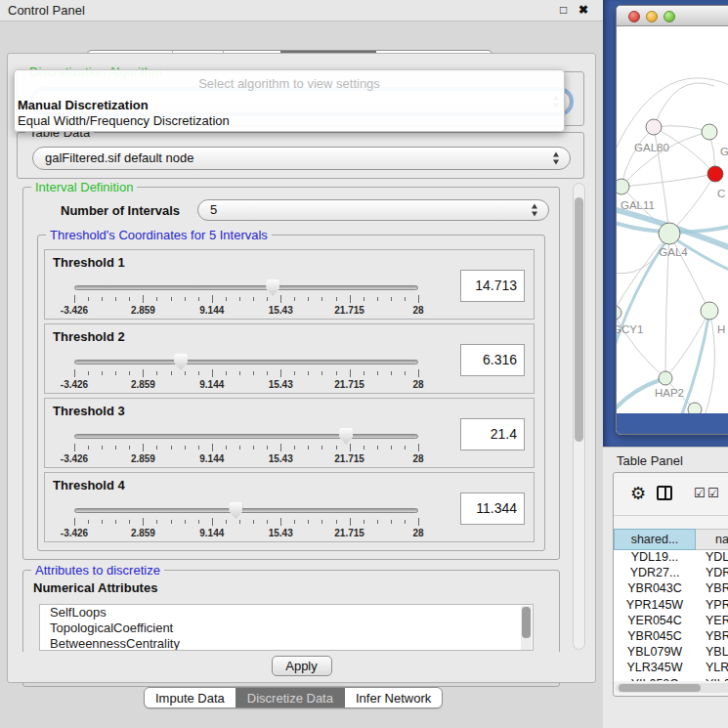  I want to click on table-row: YDR27...YDR2, so click(670, 574).